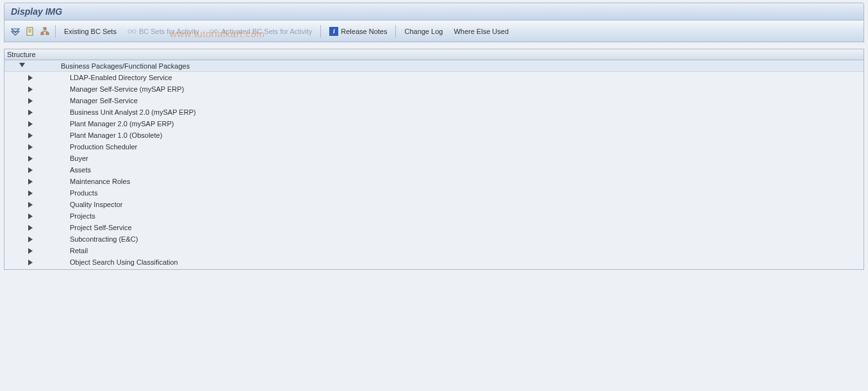 Image resolution: width=868 pixels, height=391 pixels. I want to click on tree-row: Manager Self-Service, so click(434, 101).